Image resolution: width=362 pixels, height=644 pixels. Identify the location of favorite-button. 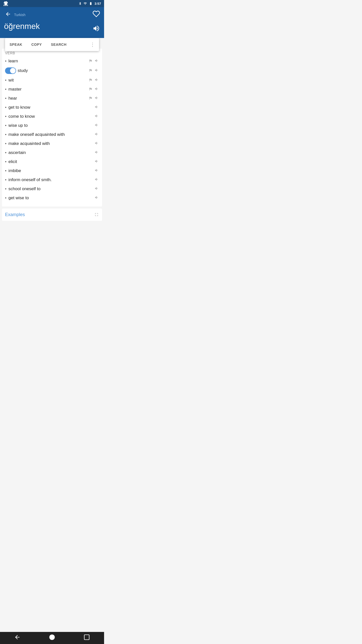
(96, 15).